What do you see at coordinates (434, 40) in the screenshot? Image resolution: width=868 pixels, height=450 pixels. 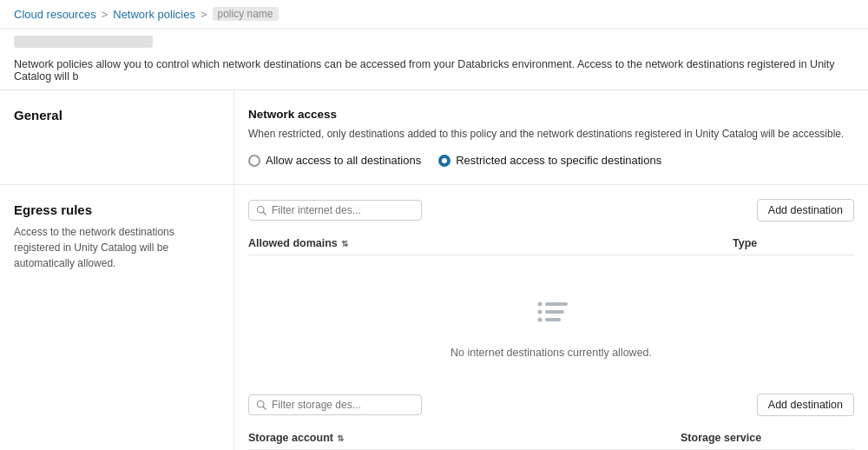 I see `page-title-area` at bounding box center [434, 40].